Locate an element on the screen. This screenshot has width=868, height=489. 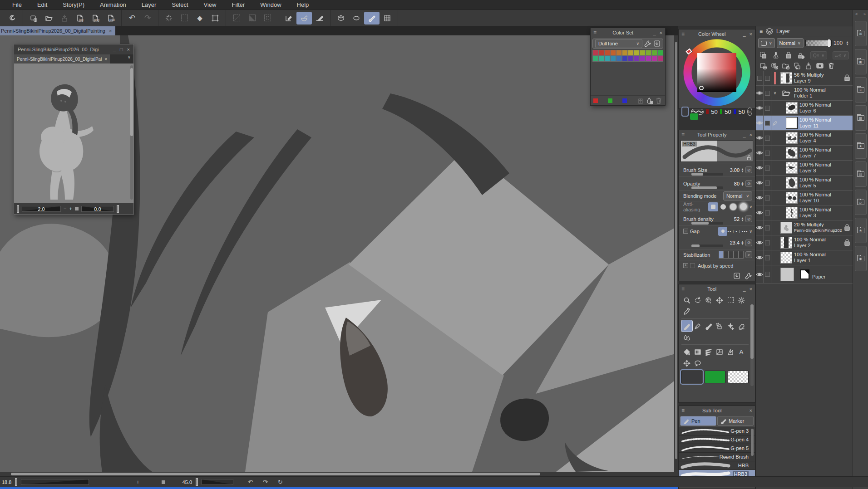
sub-tool-minimize-icon: _ is located at coordinates (744, 411).